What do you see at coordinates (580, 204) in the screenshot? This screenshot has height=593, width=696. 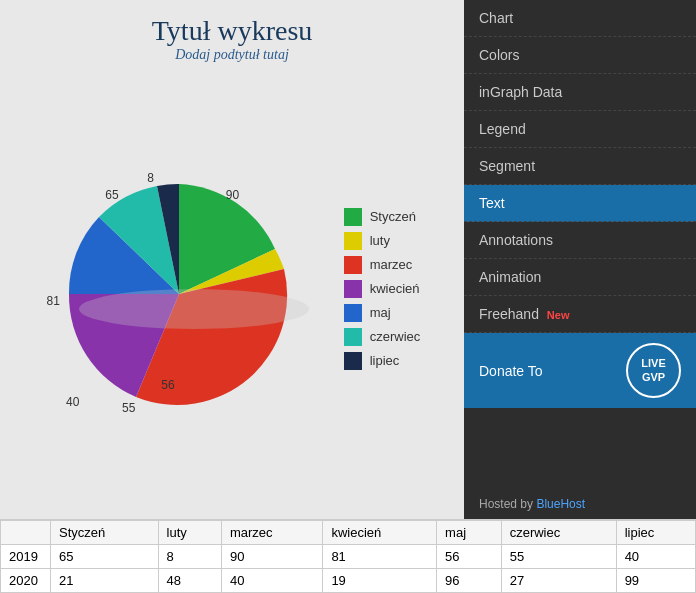 I see `sidebar-item-text: Text` at bounding box center [580, 204].